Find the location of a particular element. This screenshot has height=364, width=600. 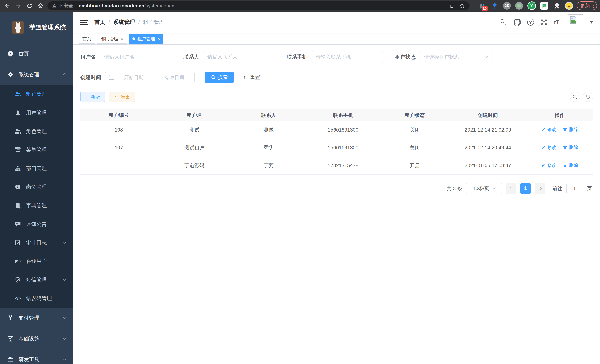

sidebar-item-sms: 短信管理 is located at coordinates (37, 280).